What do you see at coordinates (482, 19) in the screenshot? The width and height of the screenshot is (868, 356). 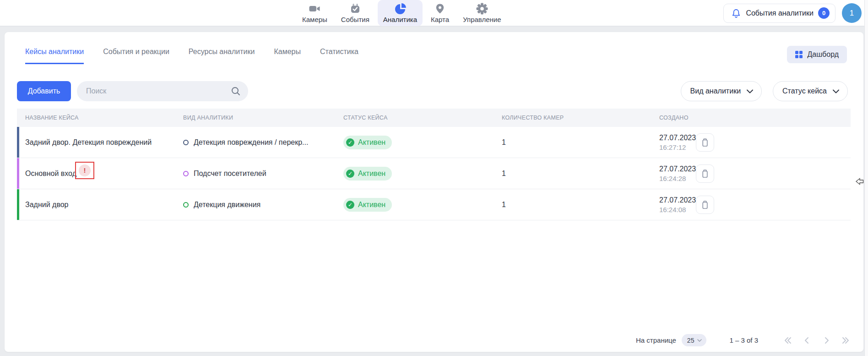 I see `nav-label: Управление` at bounding box center [482, 19].